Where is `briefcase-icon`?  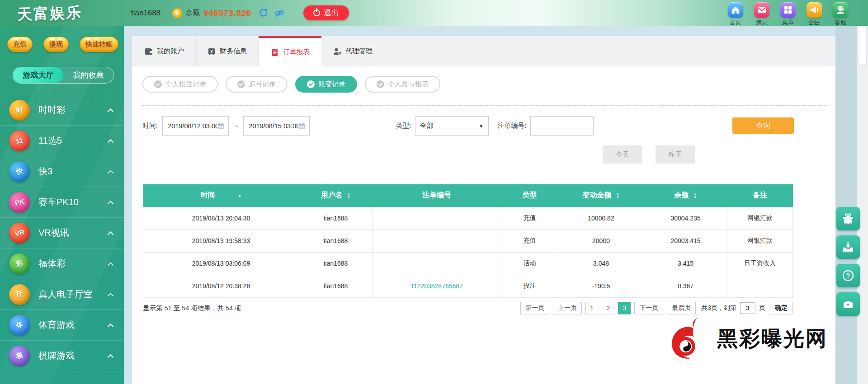
briefcase-icon is located at coordinates (848, 304).